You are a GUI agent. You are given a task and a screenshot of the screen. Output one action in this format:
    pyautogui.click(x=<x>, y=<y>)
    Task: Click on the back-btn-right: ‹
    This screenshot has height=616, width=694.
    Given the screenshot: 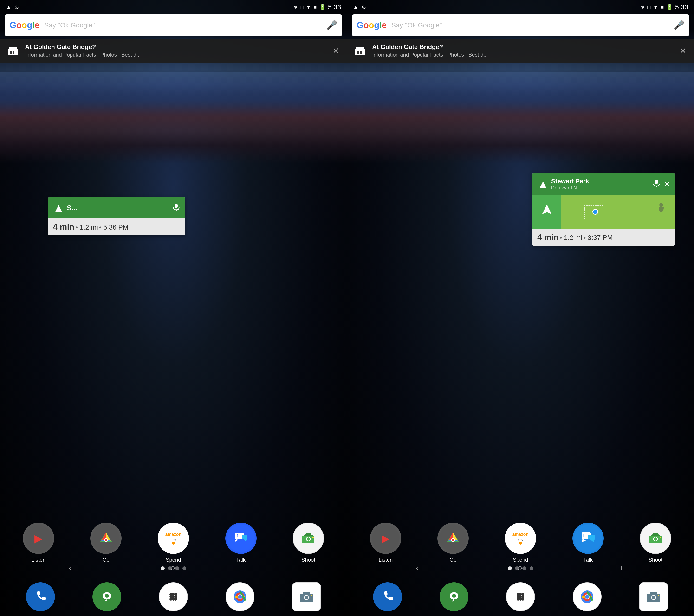 What is the action you would take?
    pyautogui.click(x=417, y=568)
    